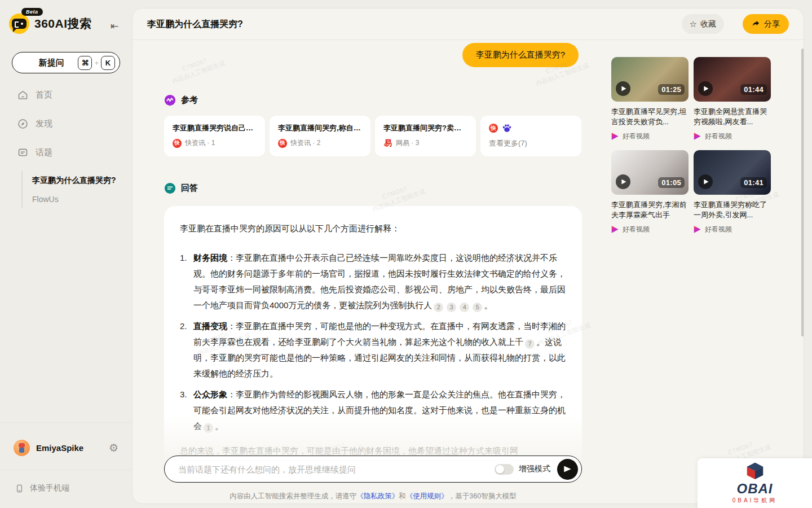 This screenshot has width=812, height=508. I want to click on footer-text: 内容由人工智能搜索并整理生成，请遵守, so click(293, 496).